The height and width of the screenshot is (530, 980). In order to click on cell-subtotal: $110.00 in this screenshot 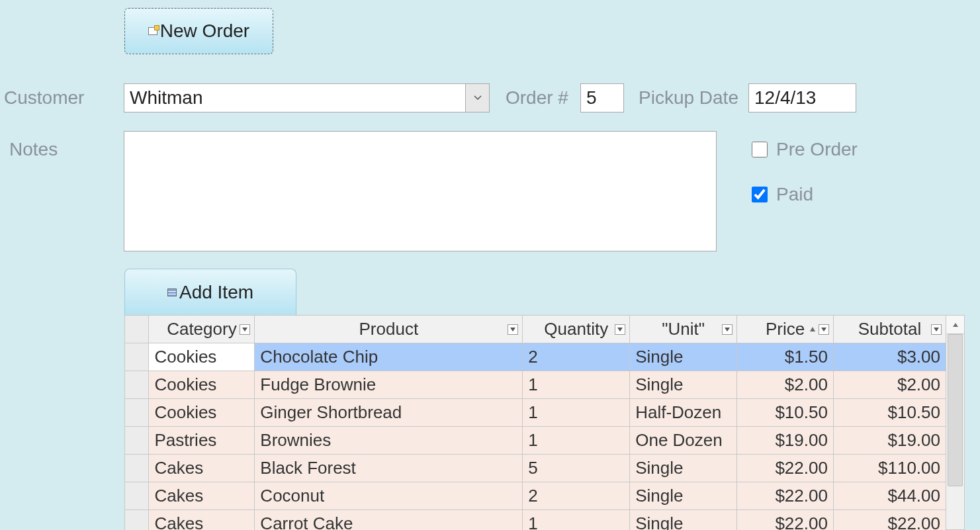, I will do `click(889, 468)`.